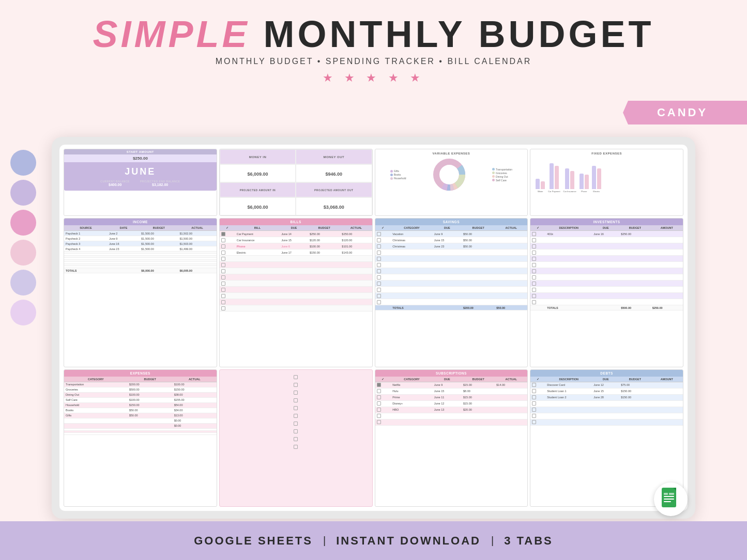 This screenshot has width=747, height=560. Describe the element at coordinates (452, 373) in the screenshot. I see `subscriptions-header: SUBSCRIPTIONS` at that location.